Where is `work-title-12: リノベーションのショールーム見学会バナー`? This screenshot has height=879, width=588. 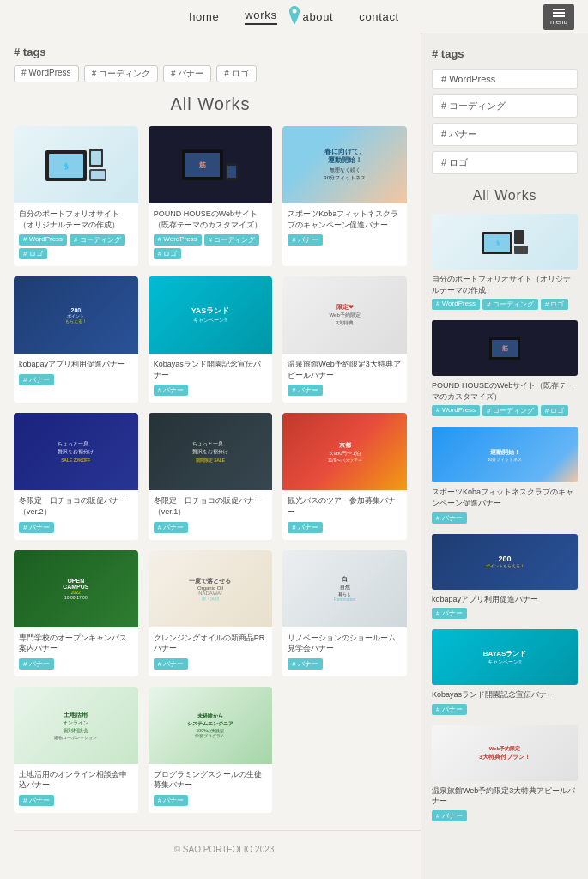 work-title-12: リノベーションのショールーム見学会バナー is located at coordinates (345, 644).